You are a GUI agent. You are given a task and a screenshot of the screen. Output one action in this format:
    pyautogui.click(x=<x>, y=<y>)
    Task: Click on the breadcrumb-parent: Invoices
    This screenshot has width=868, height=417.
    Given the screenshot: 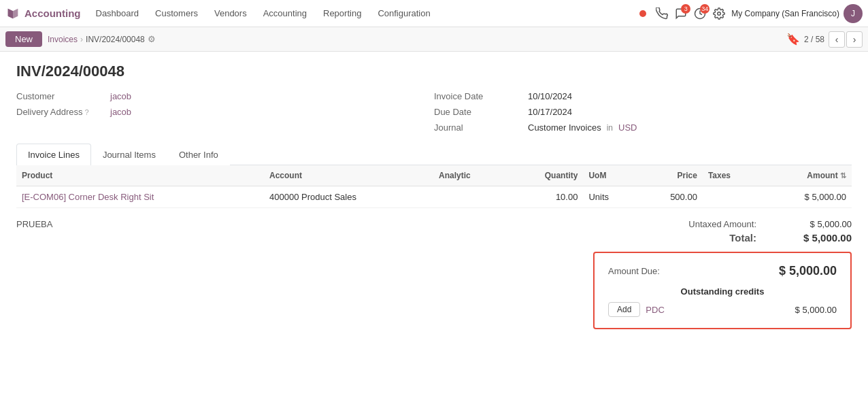 What is the action you would take?
    pyautogui.click(x=63, y=39)
    